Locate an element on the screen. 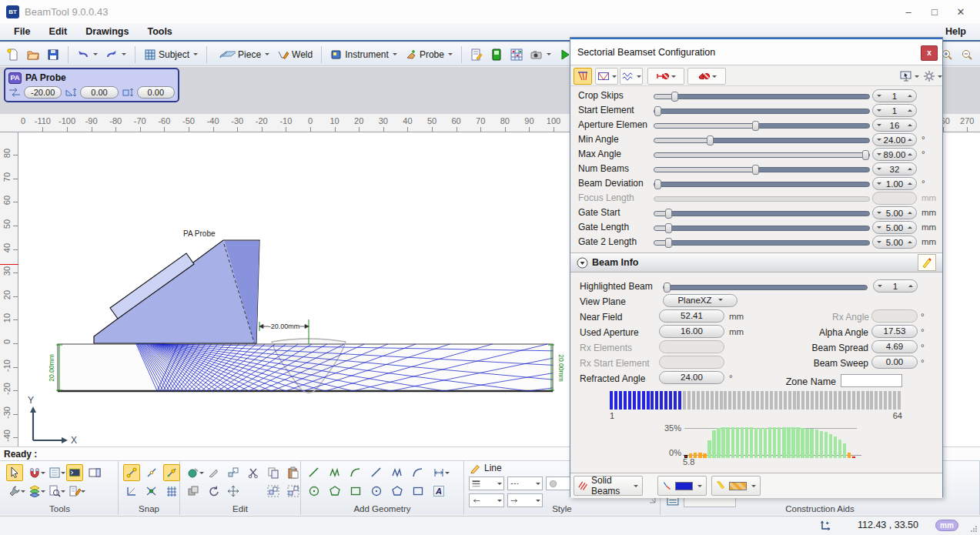 The height and width of the screenshot is (535, 980). units-badge: mm is located at coordinates (947, 525).